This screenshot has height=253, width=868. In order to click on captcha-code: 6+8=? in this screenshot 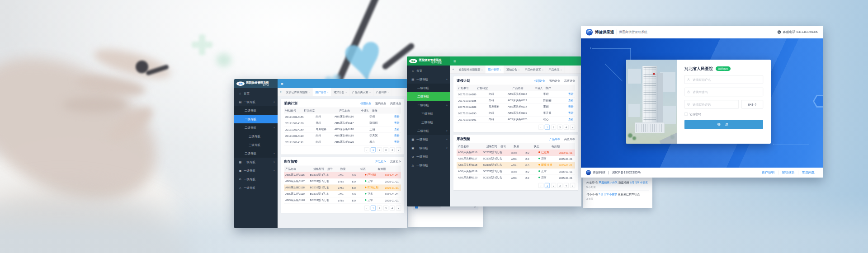, I will do `click(752, 105)`.